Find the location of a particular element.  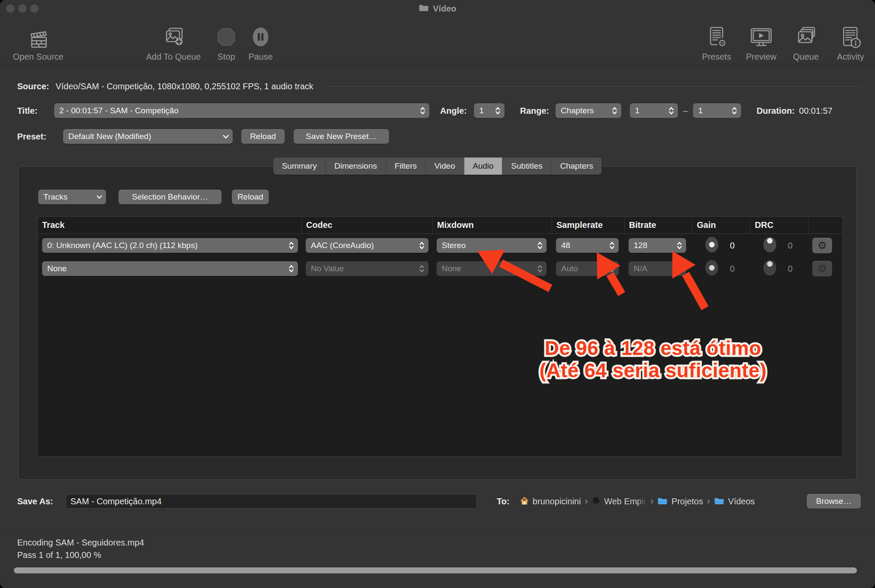

mixdown-select: None is located at coordinates (492, 269).